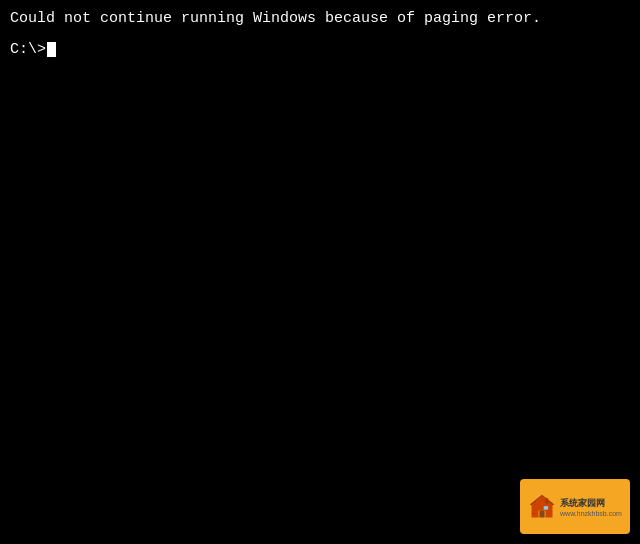 The image size is (640, 544). Describe the element at coordinates (591, 514) in the screenshot. I see `watermark-url: www.hnzkhbsb.com` at that location.